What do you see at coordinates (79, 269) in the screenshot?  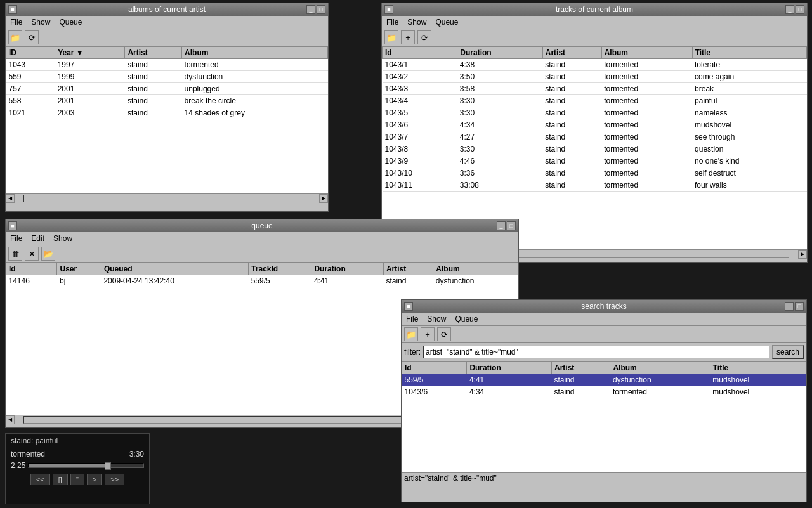 I see `queue-col-user: User` at bounding box center [79, 269].